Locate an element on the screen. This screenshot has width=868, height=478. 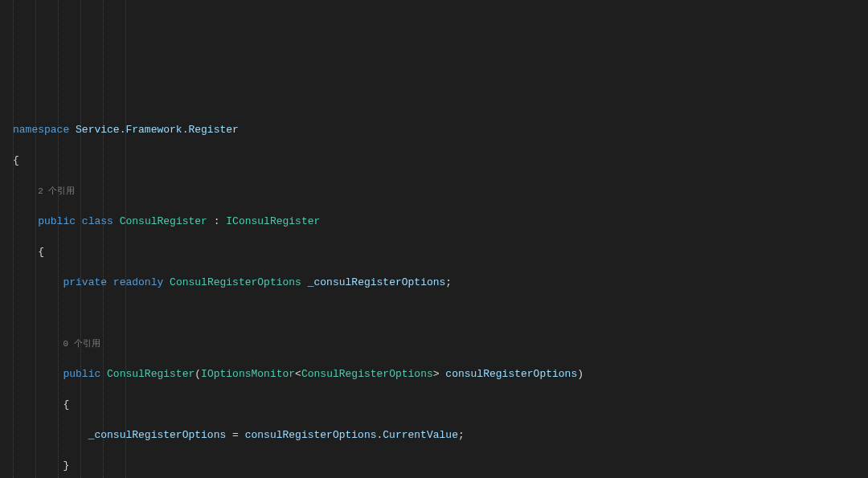
reference-count: 2 个引用 is located at coordinates (56, 191).